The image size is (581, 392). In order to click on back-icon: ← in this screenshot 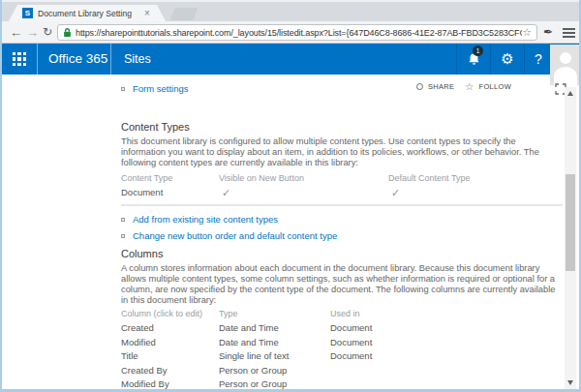, I will do `click(15, 33)`.